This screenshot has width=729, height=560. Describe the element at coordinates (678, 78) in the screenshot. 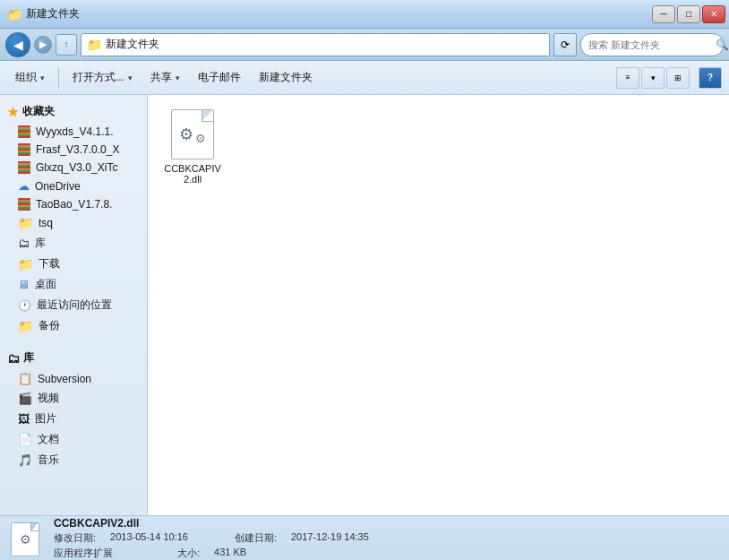

I see `view-tiles-button: ⊞` at that location.